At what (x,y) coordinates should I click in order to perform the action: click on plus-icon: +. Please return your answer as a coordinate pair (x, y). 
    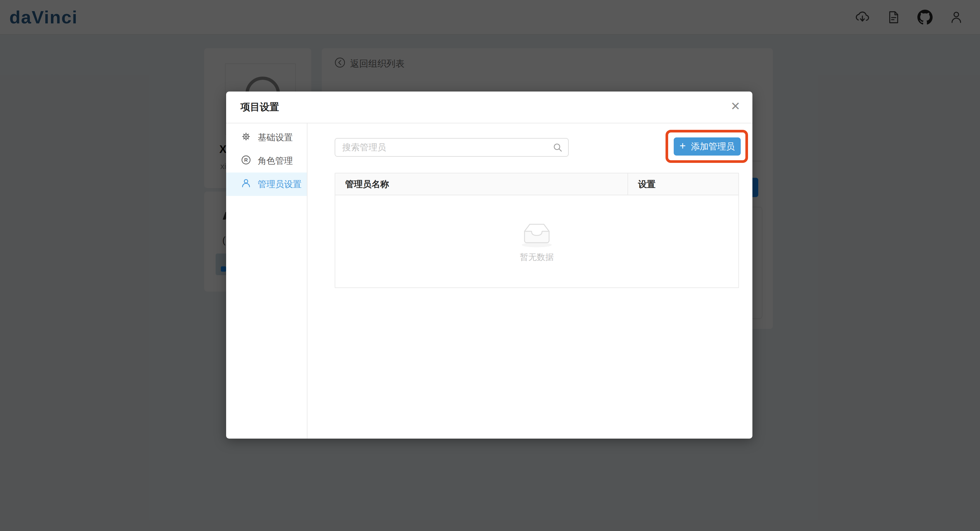
    Looking at the image, I should click on (682, 146).